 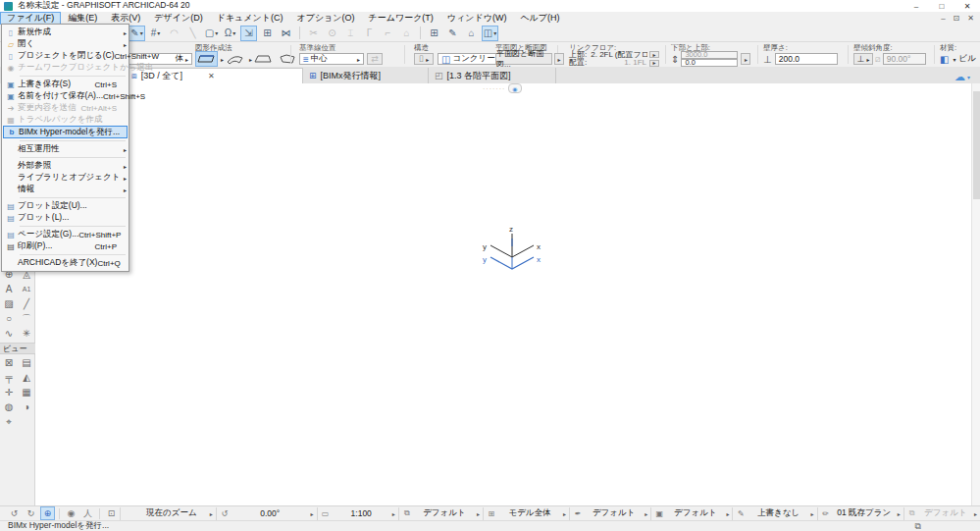 What do you see at coordinates (9, 422) in the screenshot?
I see `camera-tool-icon: ⌖` at bounding box center [9, 422].